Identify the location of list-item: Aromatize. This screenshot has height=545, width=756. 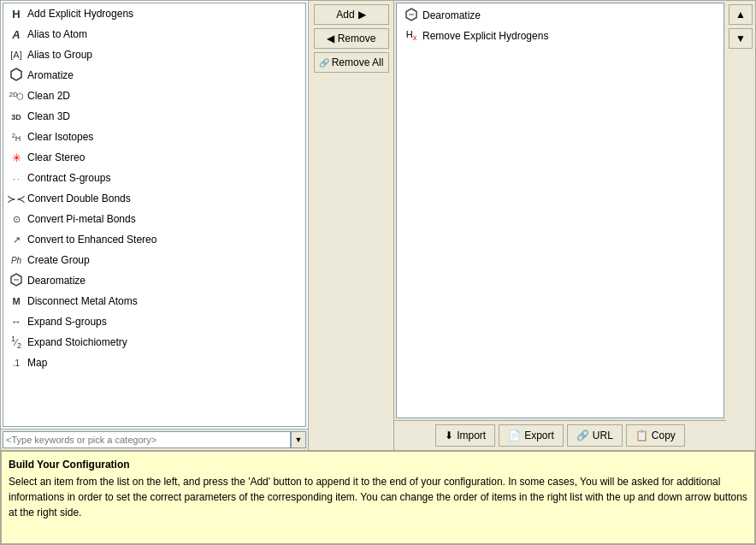
(154, 75).